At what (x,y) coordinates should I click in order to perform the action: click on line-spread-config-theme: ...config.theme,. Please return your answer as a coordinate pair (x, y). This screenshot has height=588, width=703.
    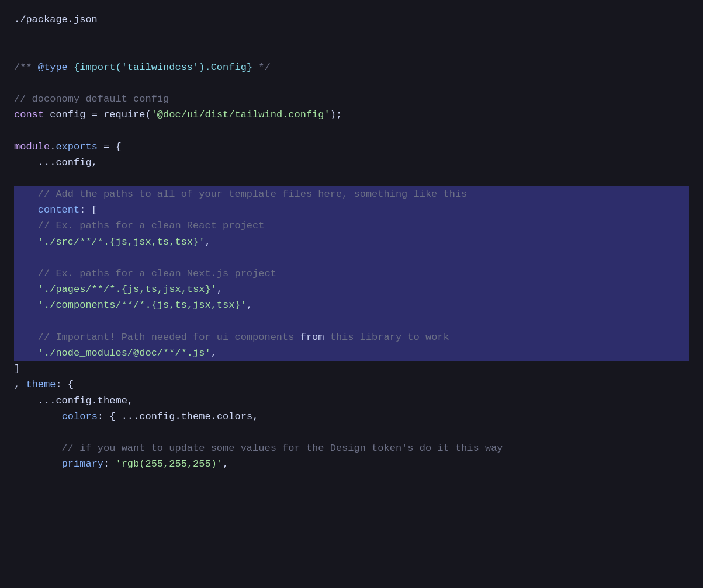
    Looking at the image, I should click on (352, 401).